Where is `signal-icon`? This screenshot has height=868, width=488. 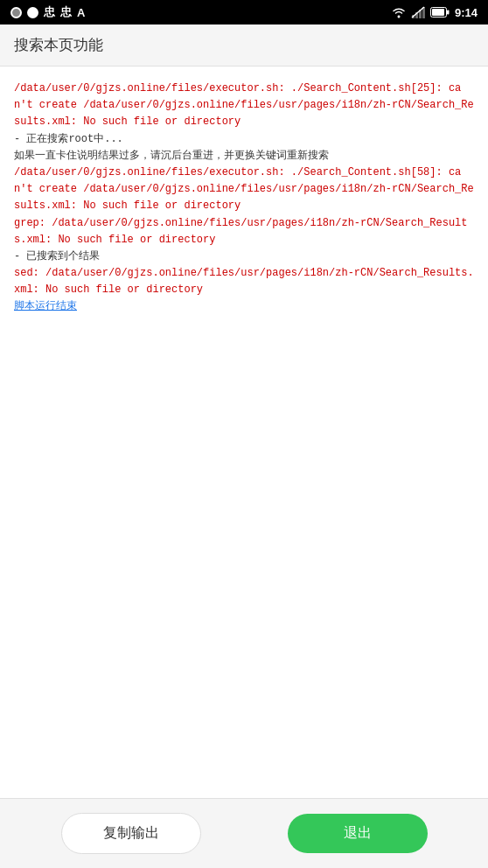
signal-icon is located at coordinates (418, 12).